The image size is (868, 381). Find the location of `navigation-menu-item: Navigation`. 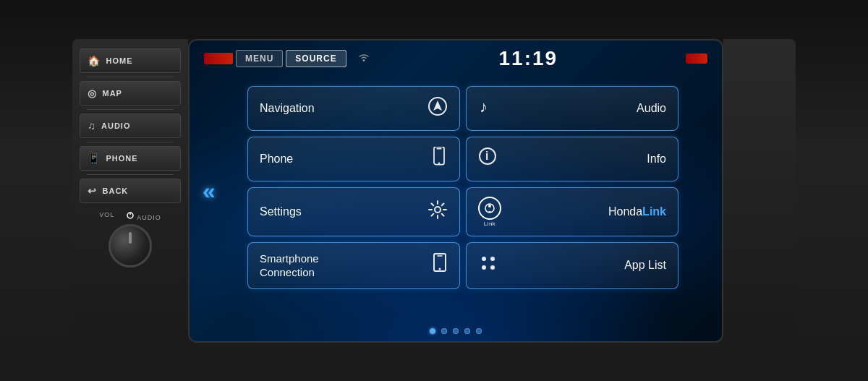

navigation-menu-item: Navigation is located at coordinates (354, 108).